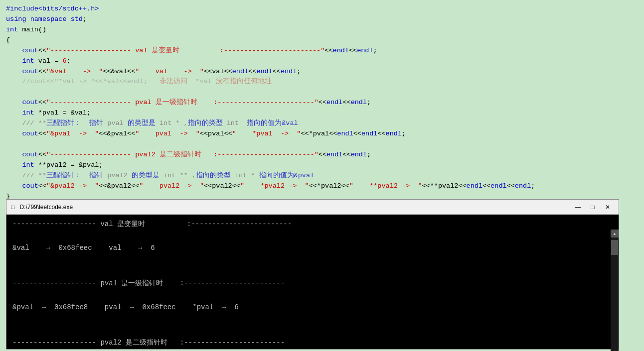  I want to click on console-icon: ☐, so click(12, 207).